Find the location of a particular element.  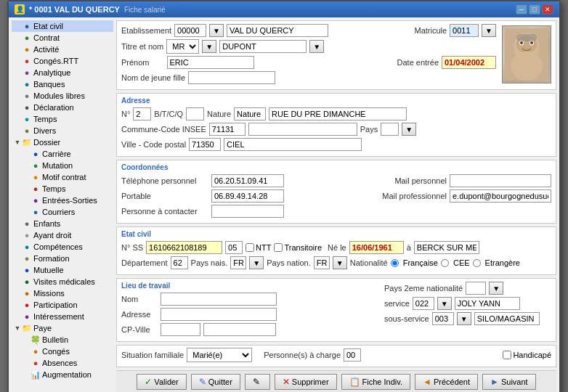

lieu-ville-input is located at coordinates (240, 330).